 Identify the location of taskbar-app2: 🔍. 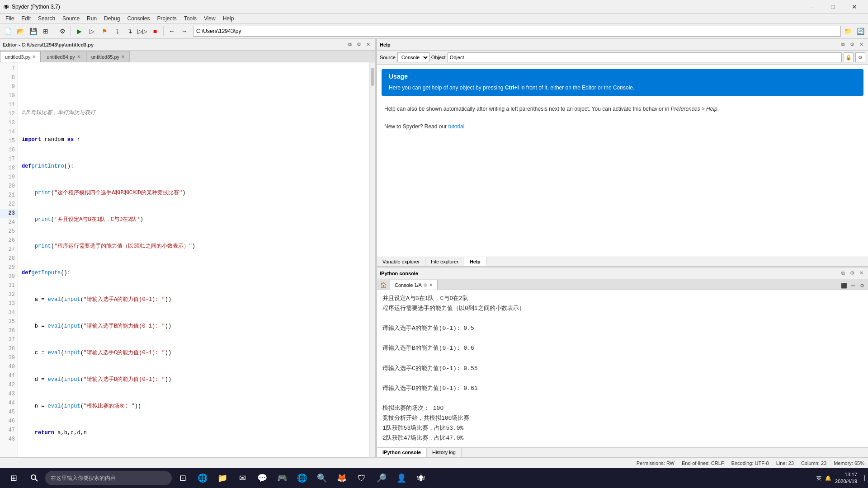
(322, 478).